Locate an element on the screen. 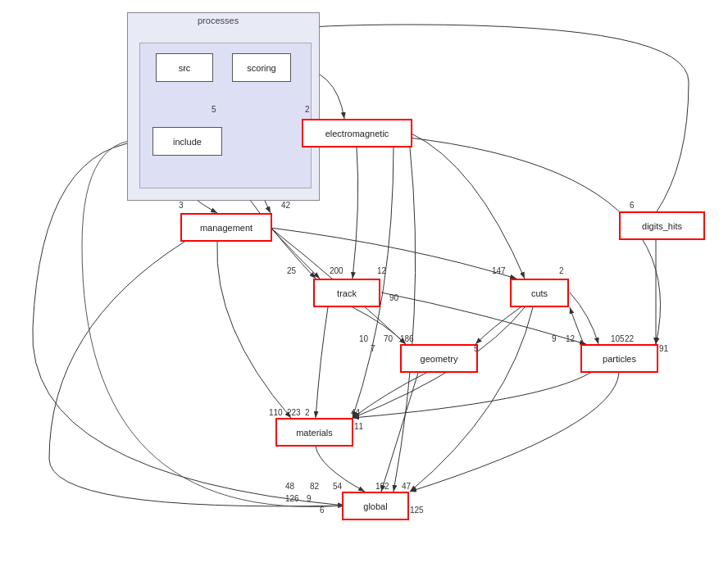 The height and width of the screenshot is (567, 728). node-include: include is located at coordinates (187, 141).